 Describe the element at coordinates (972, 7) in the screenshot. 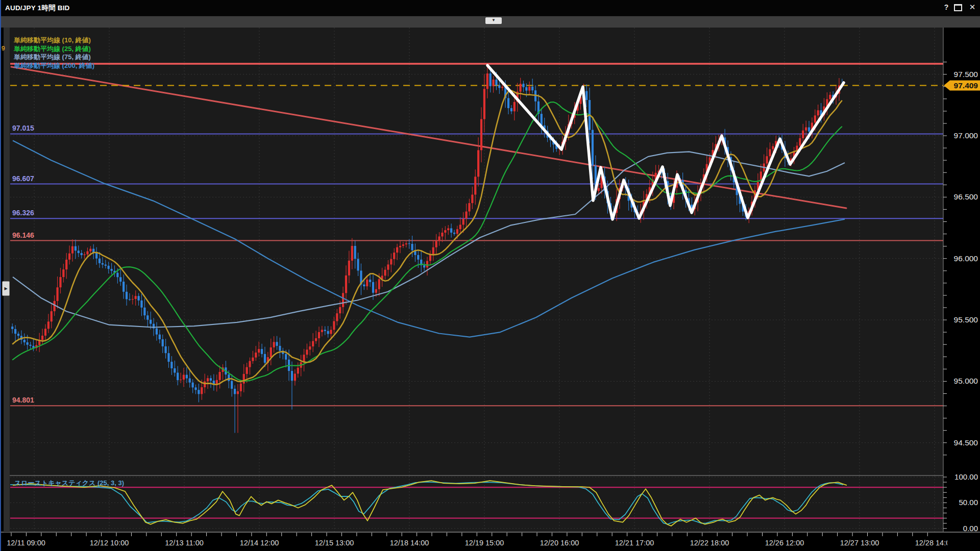

I see `close-button: ✕` at that location.